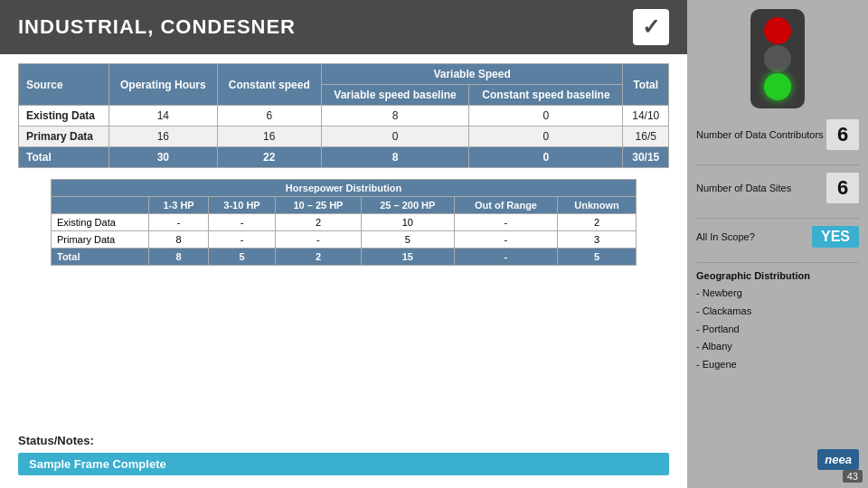 The width and height of the screenshot is (868, 488). I want to click on hp-col-10-25: 10 – 25 HP, so click(318, 206).